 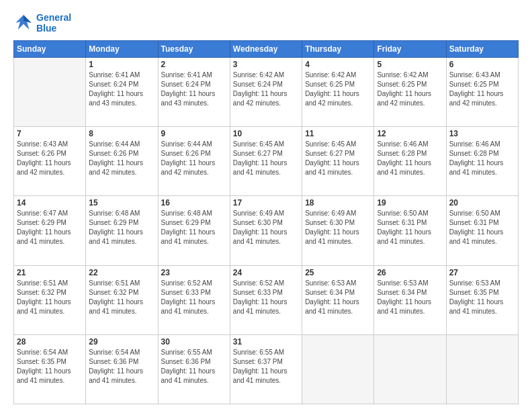 What do you see at coordinates (50, 134) in the screenshot?
I see `day-number: 7` at bounding box center [50, 134].